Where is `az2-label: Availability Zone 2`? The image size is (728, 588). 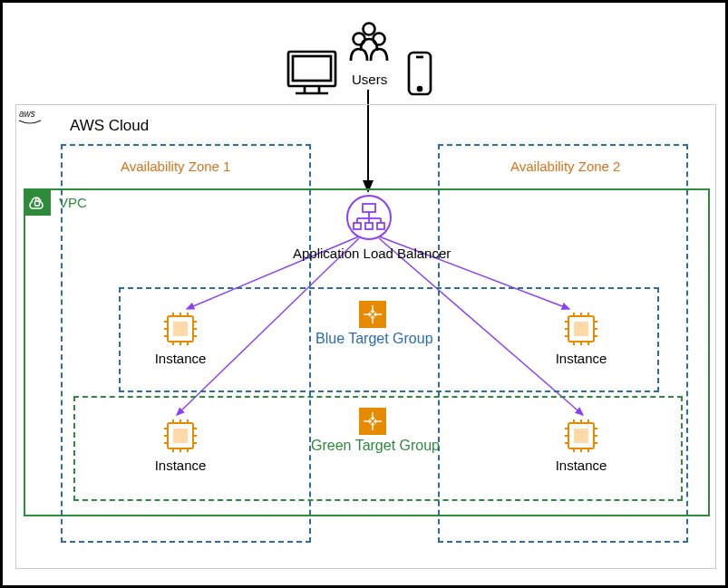 az2-label: Availability Zone 2 is located at coordinates (566, 167).